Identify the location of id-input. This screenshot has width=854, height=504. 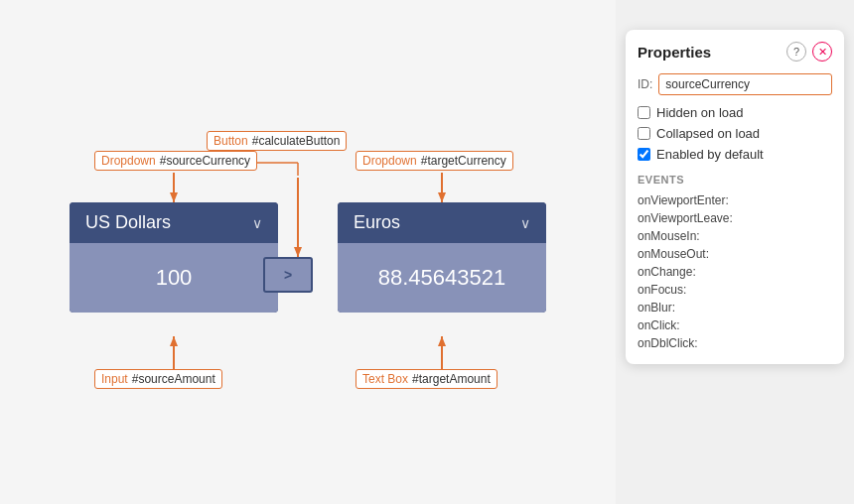
(745, 84).